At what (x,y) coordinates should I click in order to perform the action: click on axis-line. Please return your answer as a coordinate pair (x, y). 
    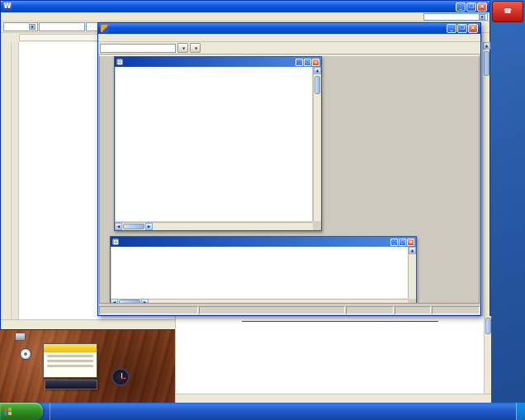
    Looking at the image, I should click on (340, 322).